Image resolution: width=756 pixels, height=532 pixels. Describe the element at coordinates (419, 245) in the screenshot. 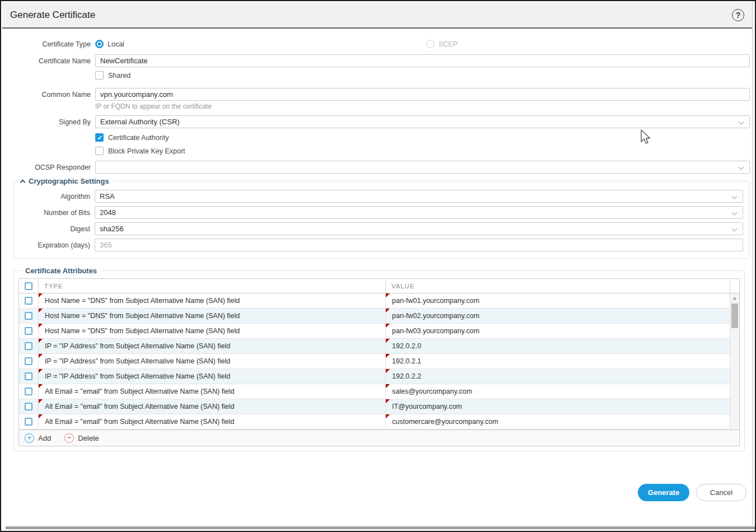

I see `expiration-input` at that location.